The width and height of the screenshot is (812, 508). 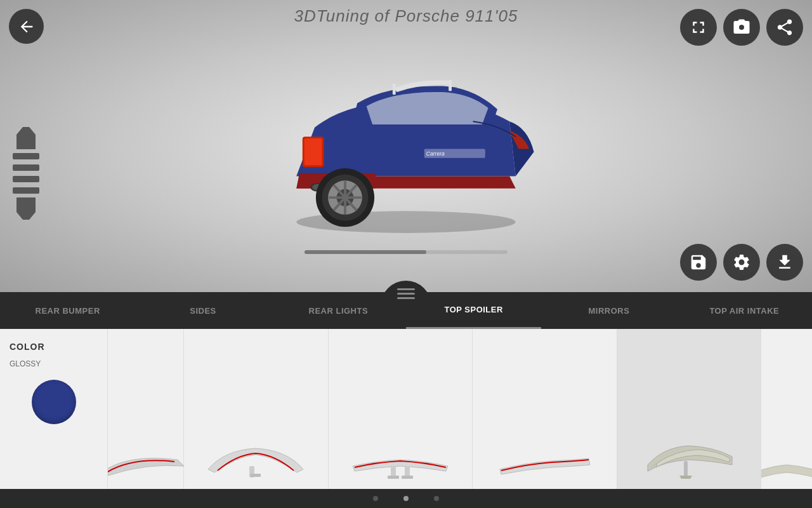 What do you see at coordinates (742, 27) in the screenshot?
I see `top-right-buttons` at bounding box center [742, 27].